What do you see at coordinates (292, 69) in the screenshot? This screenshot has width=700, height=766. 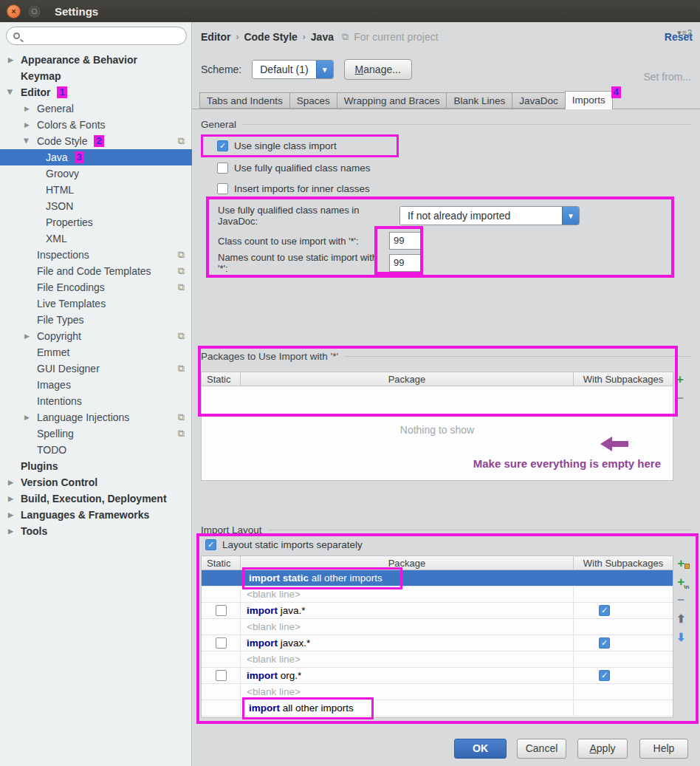 I see `scheme-select: Default (1) ▼` at bounding box center [292, 69].